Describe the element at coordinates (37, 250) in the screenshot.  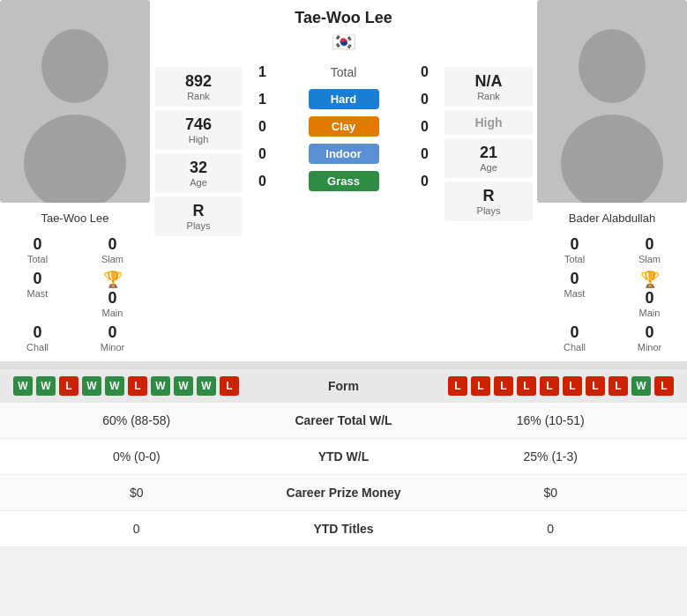
I see `player1-total: 0 Total` at that location.